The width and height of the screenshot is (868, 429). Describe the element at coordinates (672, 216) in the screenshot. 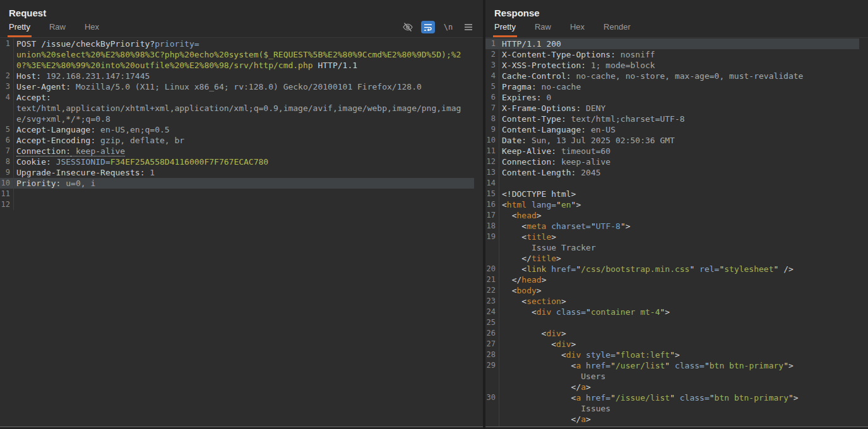

I see `code-line: 17 <head>` at that location.